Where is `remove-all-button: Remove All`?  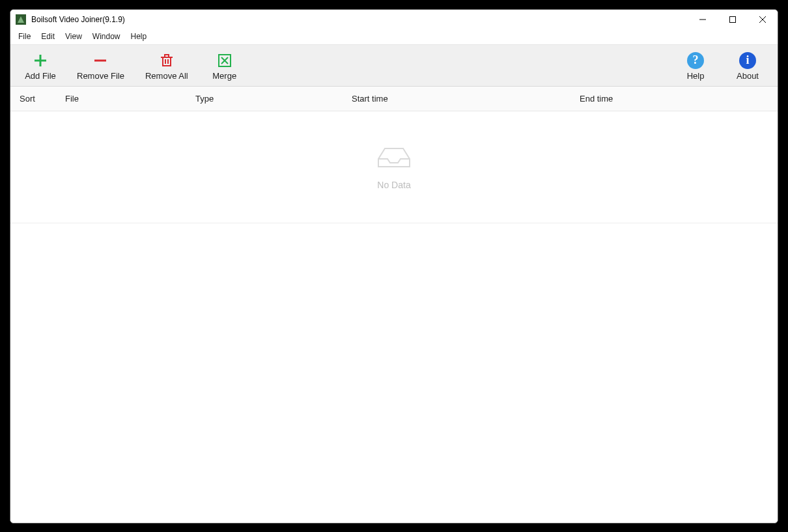 remove-all-button: Remove All is located at coordinates (167, 65).